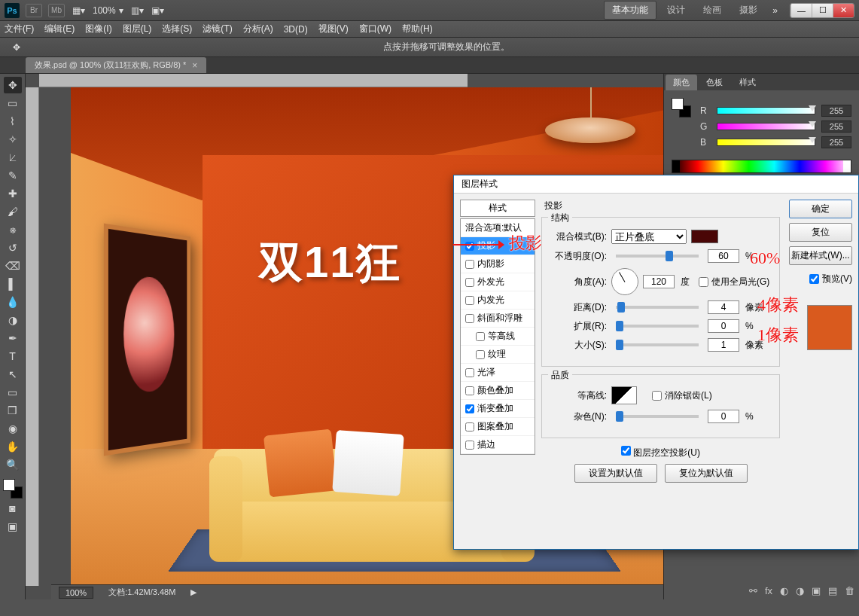 This screenshot has width=859, height=616. Describe the element at coordinates (659, 282) in the screenshot. I see `angle-value: 120` at that location.